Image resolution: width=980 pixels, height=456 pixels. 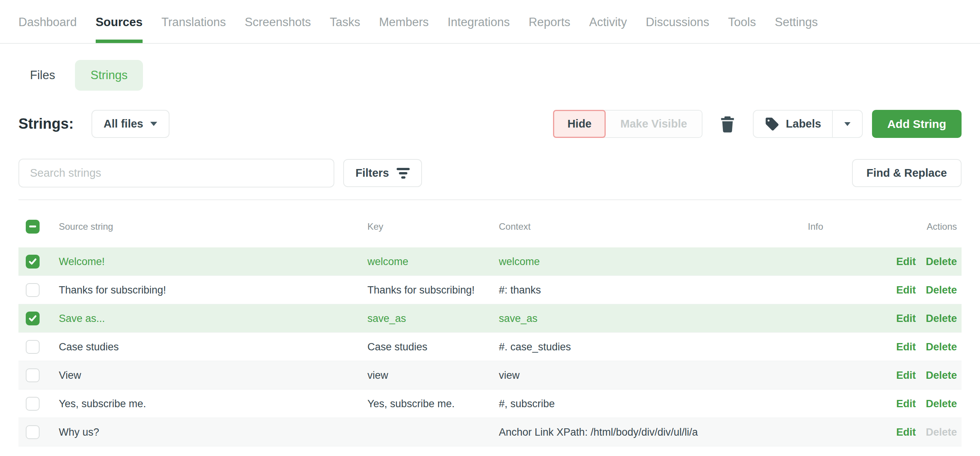 What do you see at coordinates (490, 347) in the screenshot?
I see `table-row: Case studies Case studies #. case_studie…` at bounding box center [490, 347].